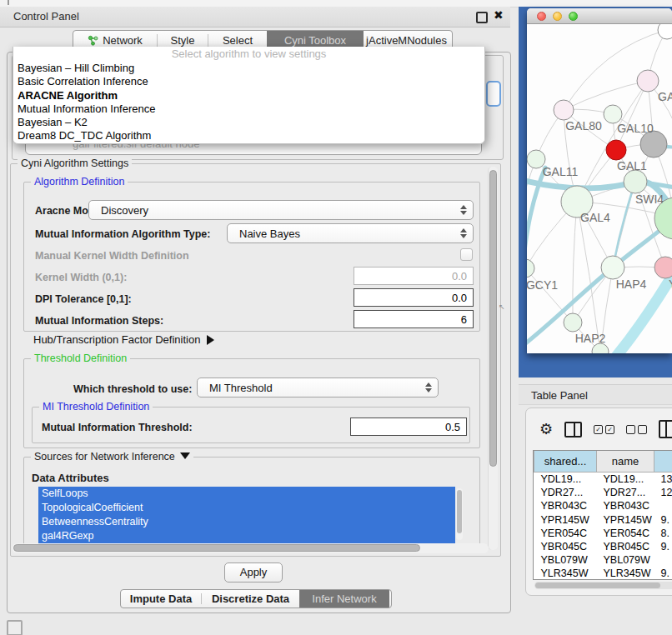 The height and width of the screenshot is (635, 672). I want to click on tab-discretize-data: Discretize Data, so click(250, 598).